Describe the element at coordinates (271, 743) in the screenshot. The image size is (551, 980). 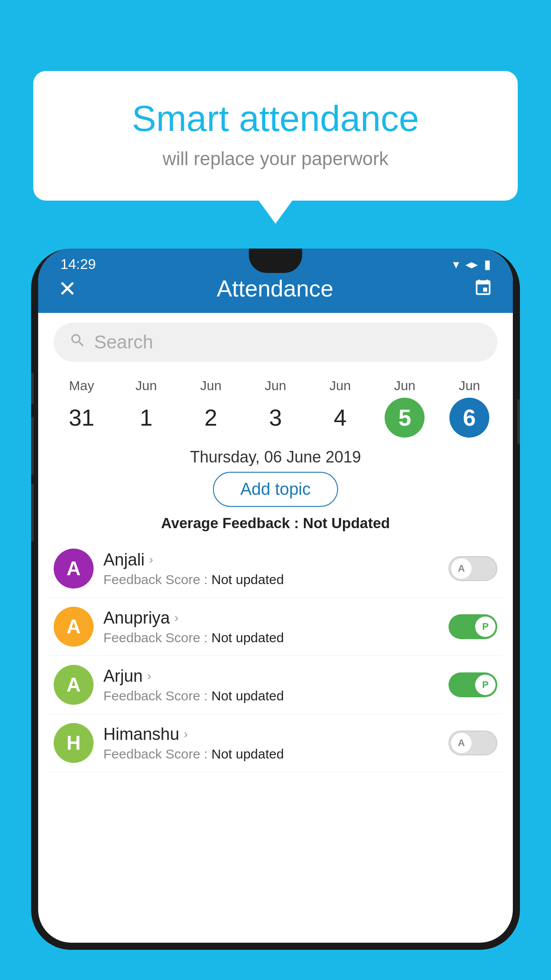
I see `student-info: Himanshu ›Feedback Score : Not updated` at that location.